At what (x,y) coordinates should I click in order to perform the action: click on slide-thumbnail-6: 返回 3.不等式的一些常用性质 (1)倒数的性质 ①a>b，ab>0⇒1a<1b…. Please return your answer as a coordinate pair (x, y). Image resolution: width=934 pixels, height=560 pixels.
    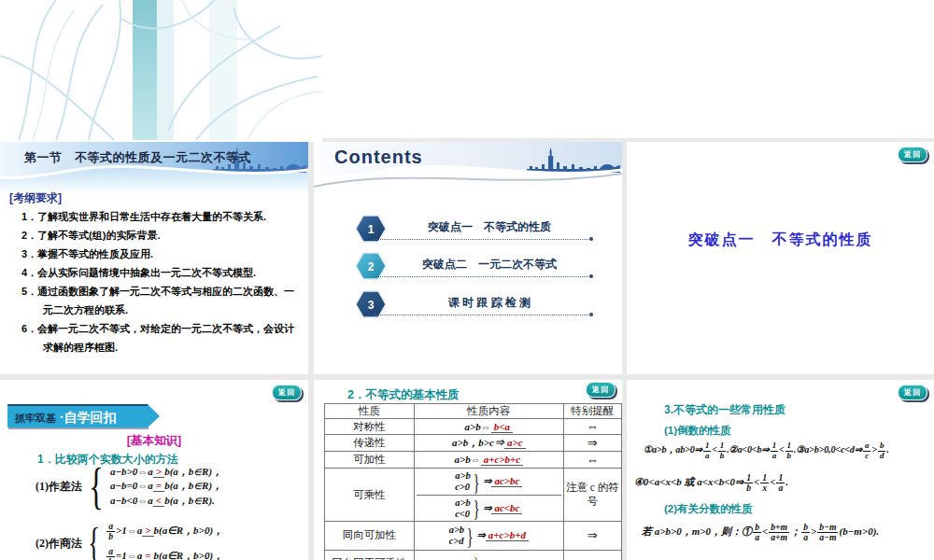
    Looking at the image, I should click on (781, 470).